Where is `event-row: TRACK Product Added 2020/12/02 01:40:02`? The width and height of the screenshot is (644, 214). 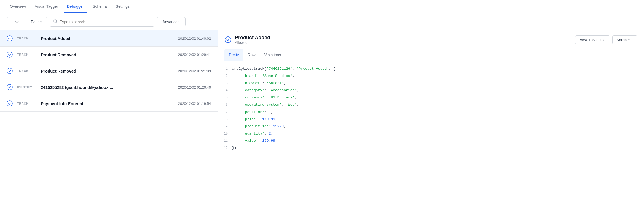 event-row: TRACK Product Added 2020/12/02 01:40:02 is located at coordinates (109, 39).